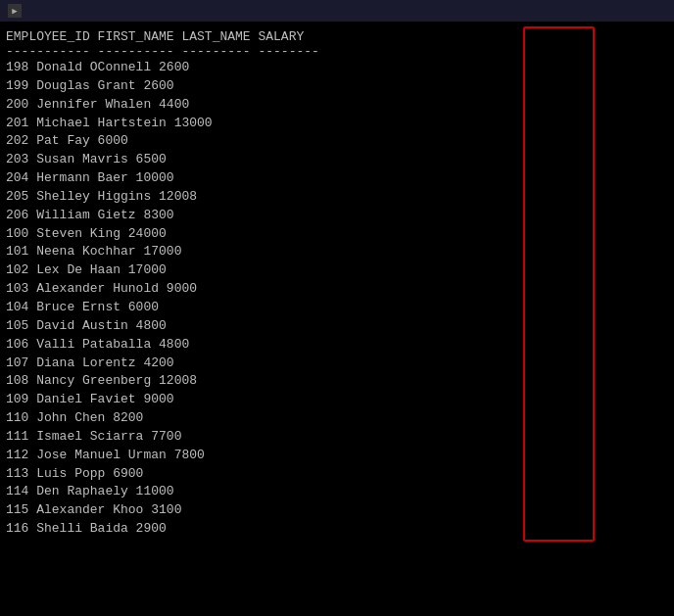 Image resolution: width=674 pixels, height=616 pixels. What do you see at coordinates (337, 161) in the screenshot?
I see `table-row: 203 Susan Mavris 6500` at bounding box center [337, 161].